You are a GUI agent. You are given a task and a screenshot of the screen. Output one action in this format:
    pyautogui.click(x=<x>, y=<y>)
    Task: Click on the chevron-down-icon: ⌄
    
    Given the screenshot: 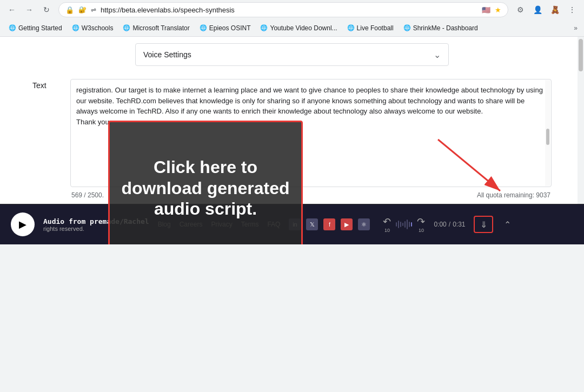 What is the action you would take?
    pyautogui.click(x=437, y=55)
    